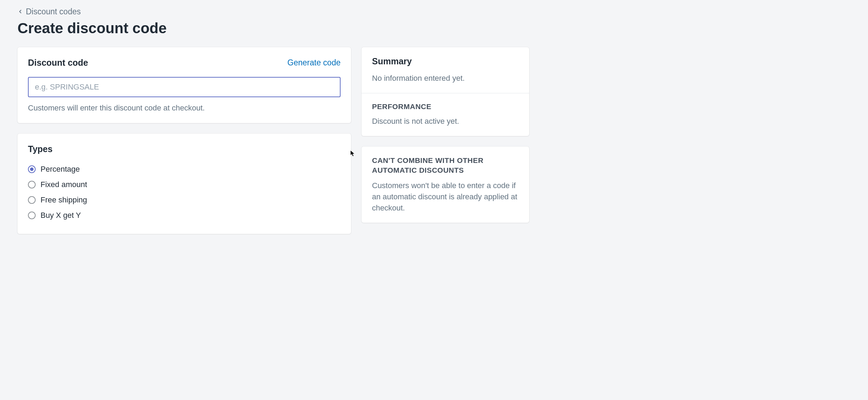  Describe the element at coordinates (184, 185) in the screenshot. I see `type-radio-fixed-amount: Fixed amount` at that location.